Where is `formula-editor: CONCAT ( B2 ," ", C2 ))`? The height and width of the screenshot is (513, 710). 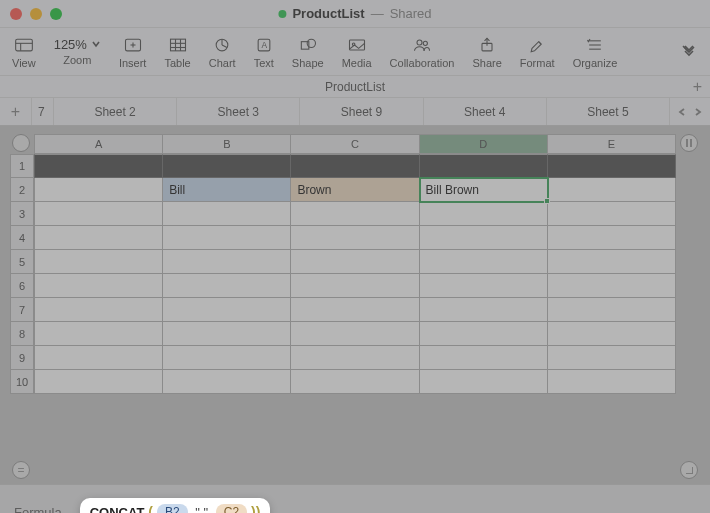 formula-editor: CONCAT ( B2 ," ", C2 )) is located at coordinates (176, 506).